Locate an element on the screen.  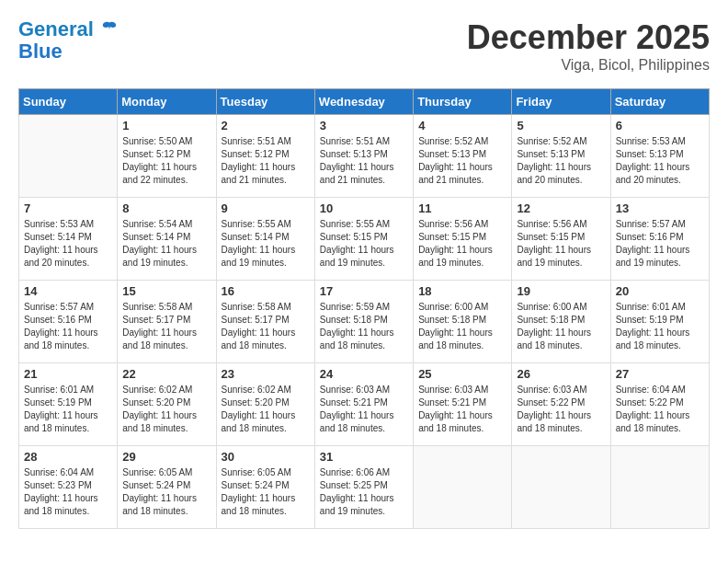
day-number: 1 is located at coordinates (166, 125).